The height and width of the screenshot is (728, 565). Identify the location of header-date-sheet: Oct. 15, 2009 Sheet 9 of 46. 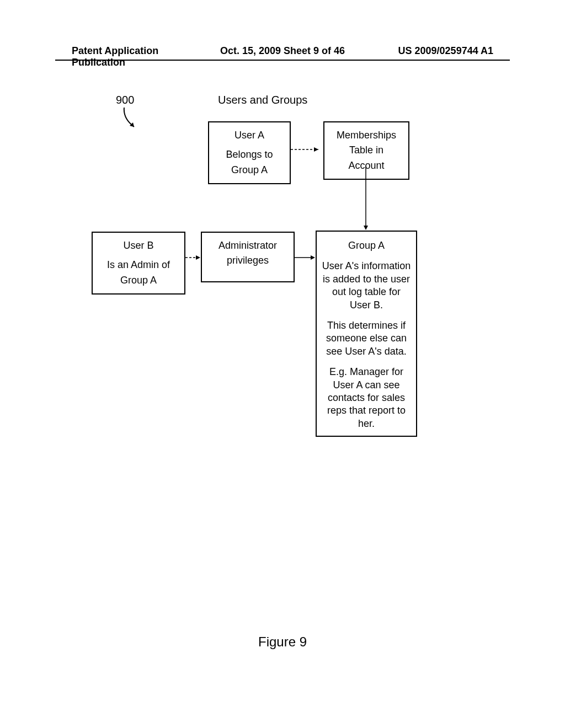
(282, 57).